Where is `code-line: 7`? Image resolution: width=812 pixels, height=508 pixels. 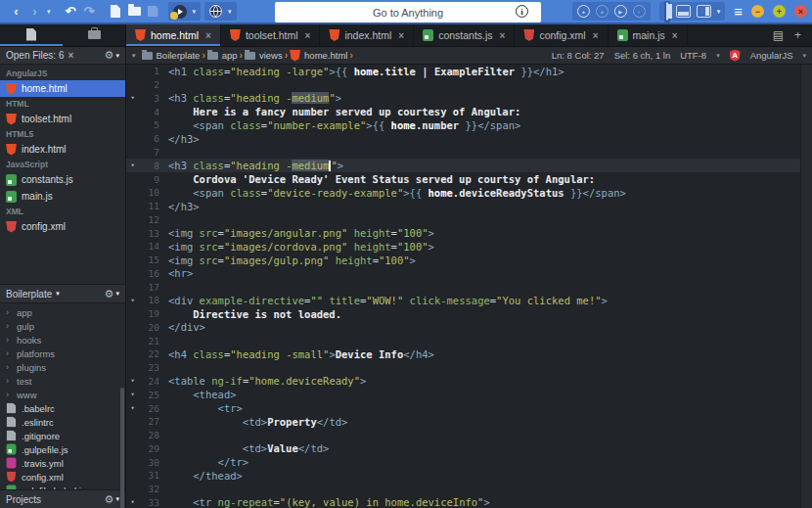
code-line: 7 is located at coordinates (470, 153).